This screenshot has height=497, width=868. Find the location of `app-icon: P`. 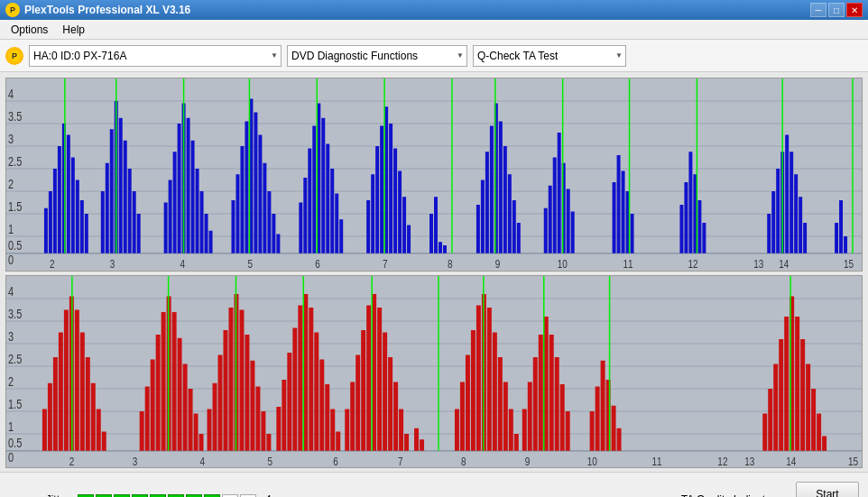

app-icon: P is located at coordinates (13, 10).